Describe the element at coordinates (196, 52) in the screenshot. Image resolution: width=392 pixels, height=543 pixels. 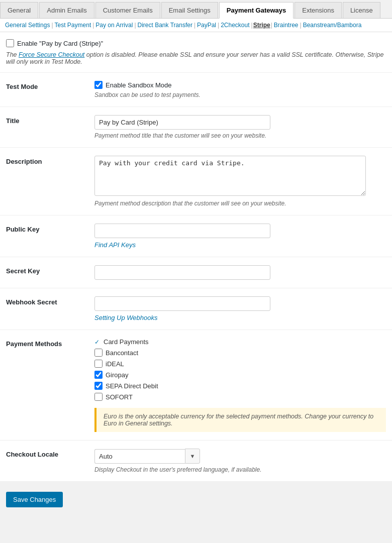
I see `enable-section: Enable "Pay by Card (Stripe)" The Force …` at that location.